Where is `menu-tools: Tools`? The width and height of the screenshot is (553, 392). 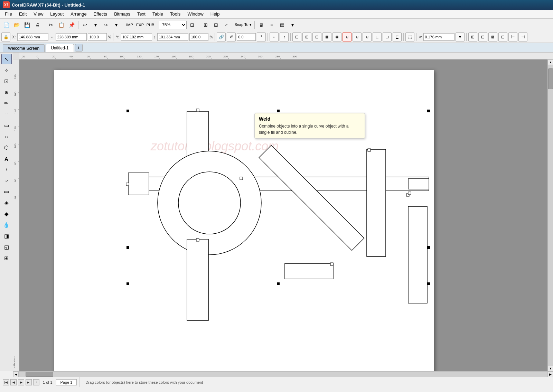 menu-tools: Tools is located at coordinates (175, 14).